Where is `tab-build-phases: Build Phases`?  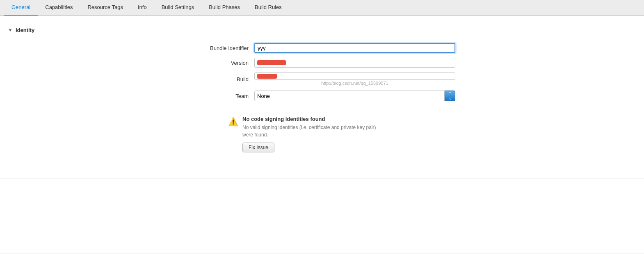 tab-build-phases: Build Phases is located at coordinates (224, 8).